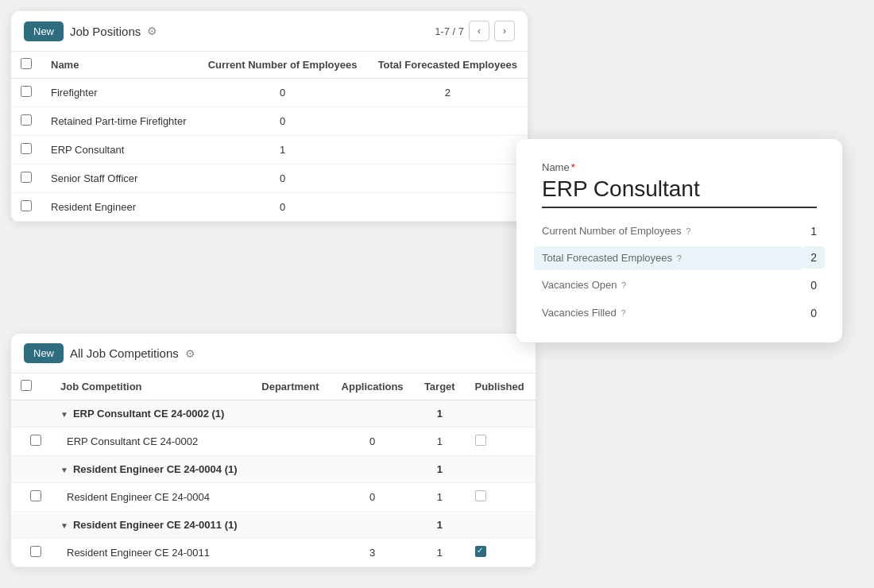  I want to click on table-row: Firefighter 0 2, so click(269, 93).